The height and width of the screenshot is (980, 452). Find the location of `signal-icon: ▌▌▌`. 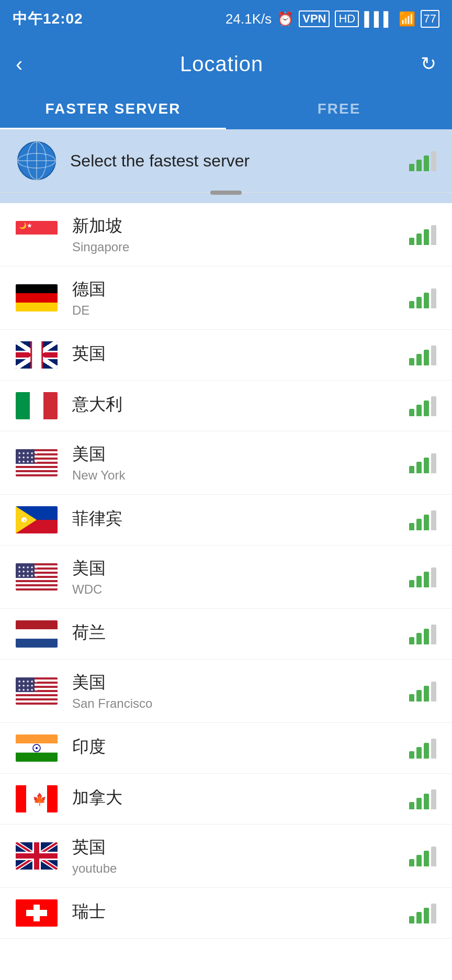

signal-icon: ▌▌▌ is located at coordinates (379, 19).